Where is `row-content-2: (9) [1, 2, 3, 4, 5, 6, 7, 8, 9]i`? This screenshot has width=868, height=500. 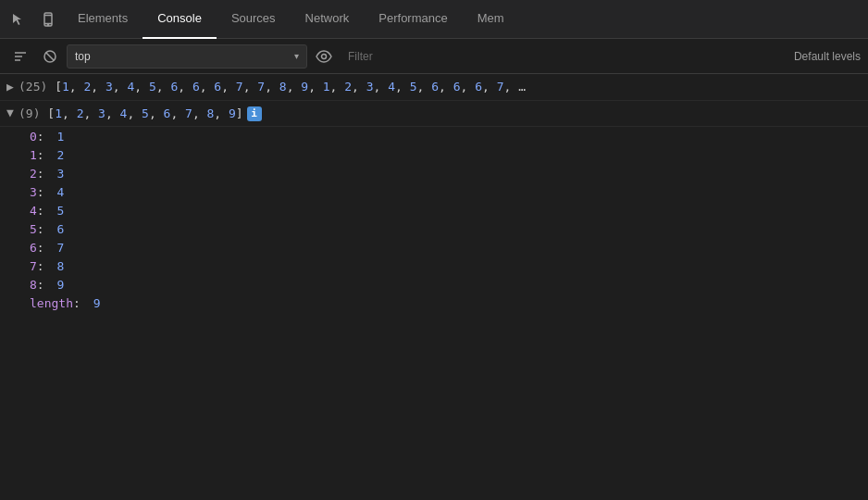 row-content-2: (9) [1, 2, 3, 4, 5, 6, 7, 8, 9]i is located at coordinates (440, 114).